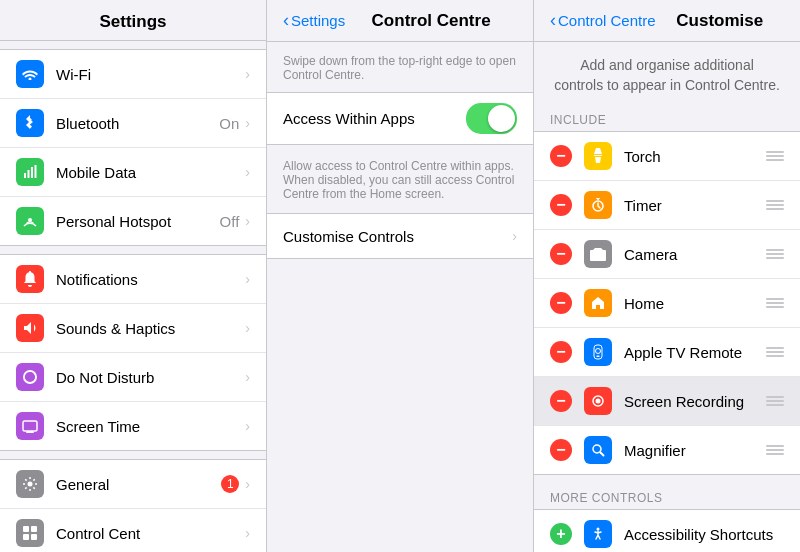  I want to click on screen-recording-icon, so click(598, 401).